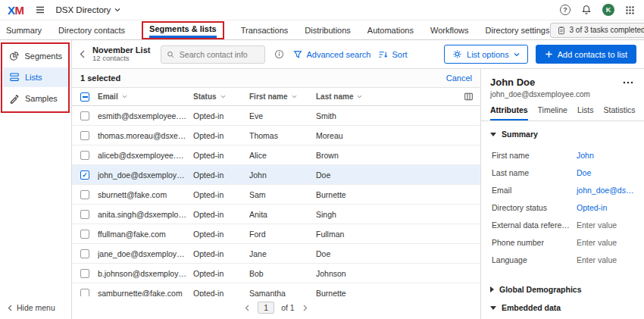 This screenshot has width=644, height=319. What do you see at coordinates (24, 30) in the screenshot?
I see `tab-summary: Summary` at bounding box center [24, 30].